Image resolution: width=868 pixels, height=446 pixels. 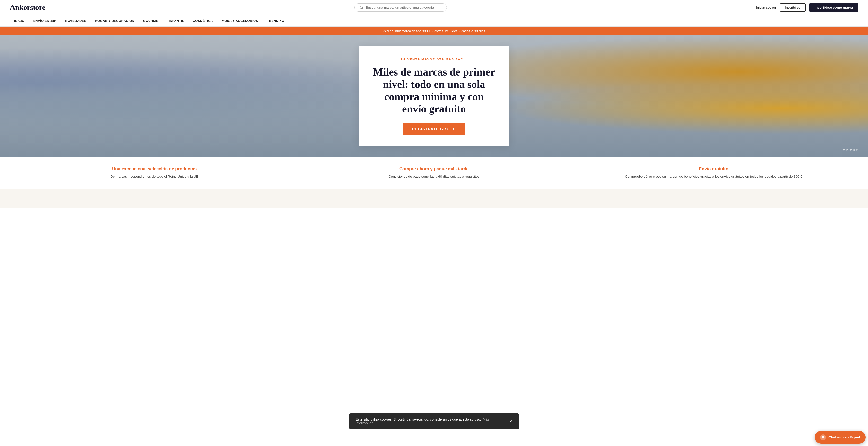 I want to click on nav-item-gourmet: GOURMET, so click(x=152, y=21).